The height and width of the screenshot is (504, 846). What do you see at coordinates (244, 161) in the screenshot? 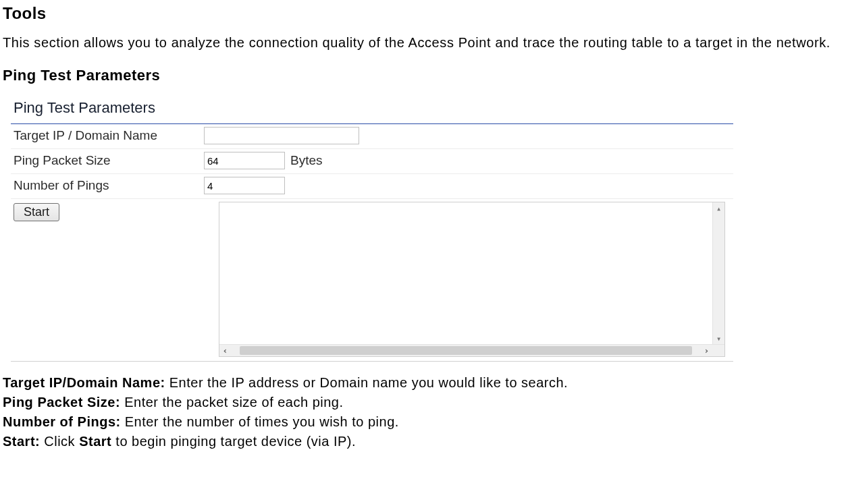
I see `packet-size-input` at bounding box center [244, 161].